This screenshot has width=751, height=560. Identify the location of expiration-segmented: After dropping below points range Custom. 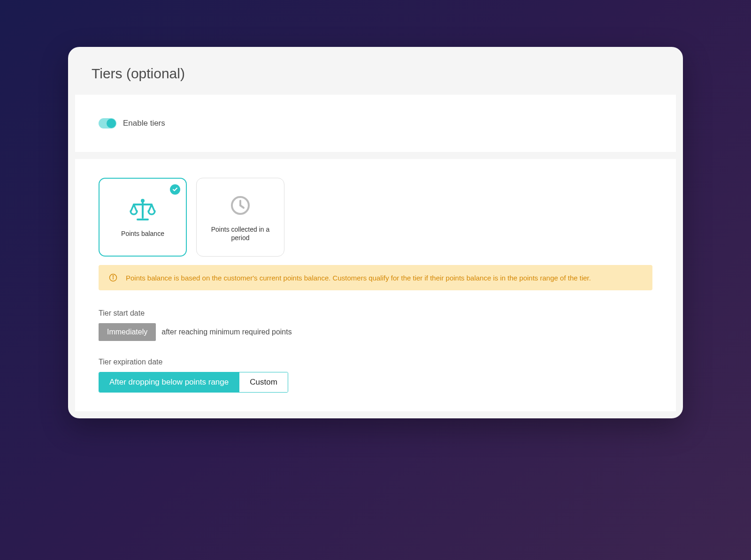
(193, 382).